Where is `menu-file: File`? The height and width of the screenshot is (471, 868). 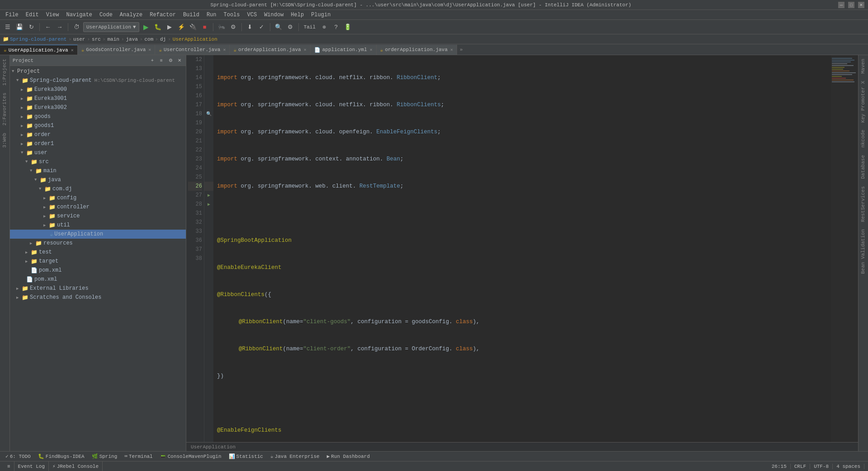
menu-file: File is located at coordinates (12, 15).